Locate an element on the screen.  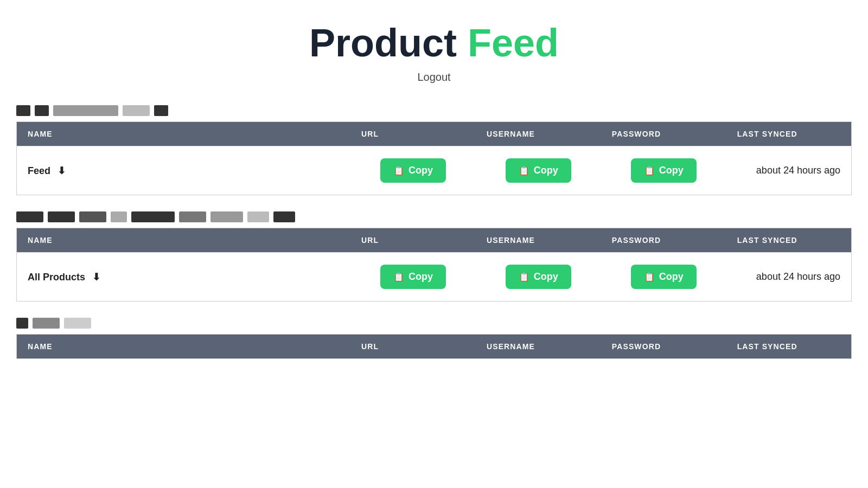
section-3-meta is located at coordinates (434, 323).